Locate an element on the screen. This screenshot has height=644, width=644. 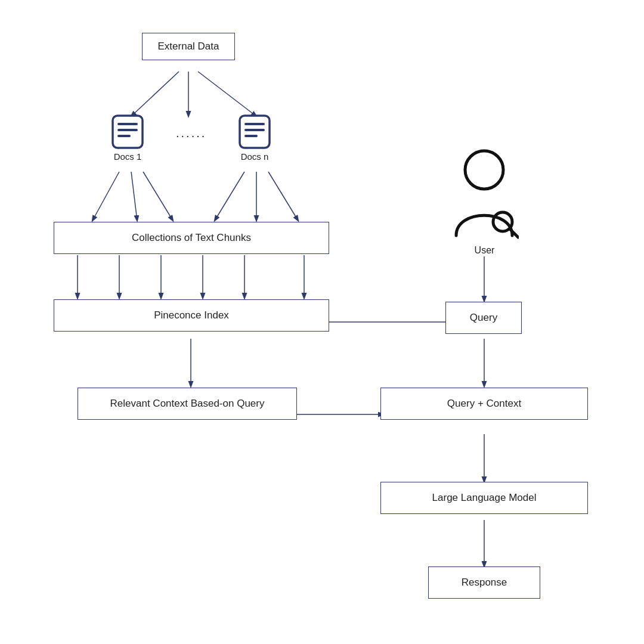
response-label: Response is located at coordinates (484, 583).